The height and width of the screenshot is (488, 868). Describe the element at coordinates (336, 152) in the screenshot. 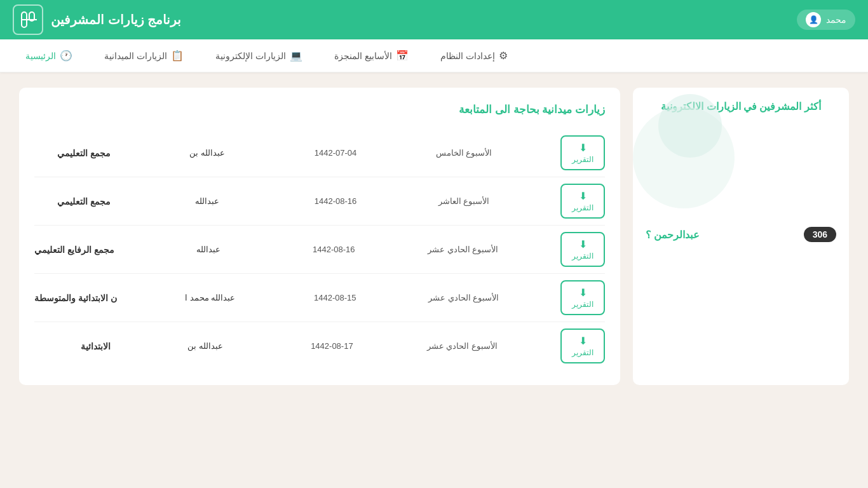

I see `visit-date: 1442-07-04` at that location.